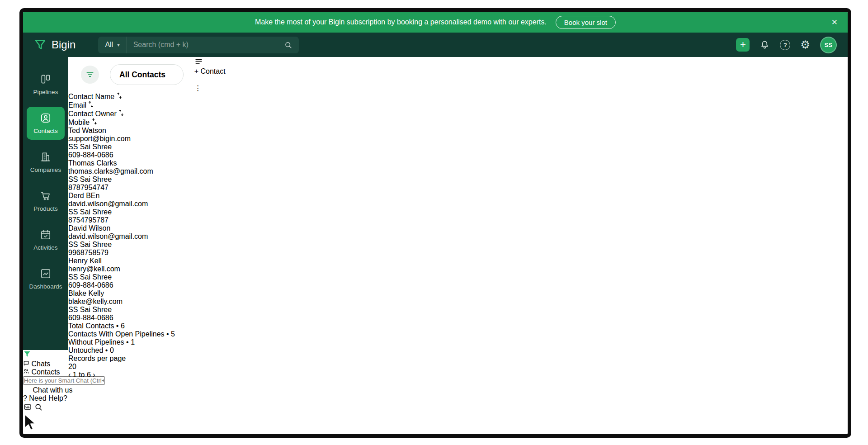 This screenshot has height=445, width=868. What do you see at coordinates (458, 75) in the screenshot?
I see `list-toolbar: All Contacts ▾ ▾ + Contact` at bounding box center [458, 75].